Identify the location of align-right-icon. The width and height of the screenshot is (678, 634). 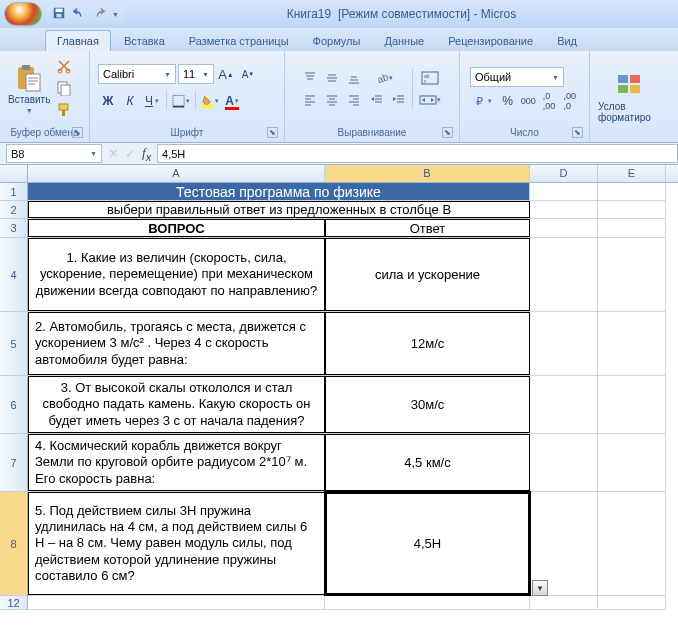
(354, 100).